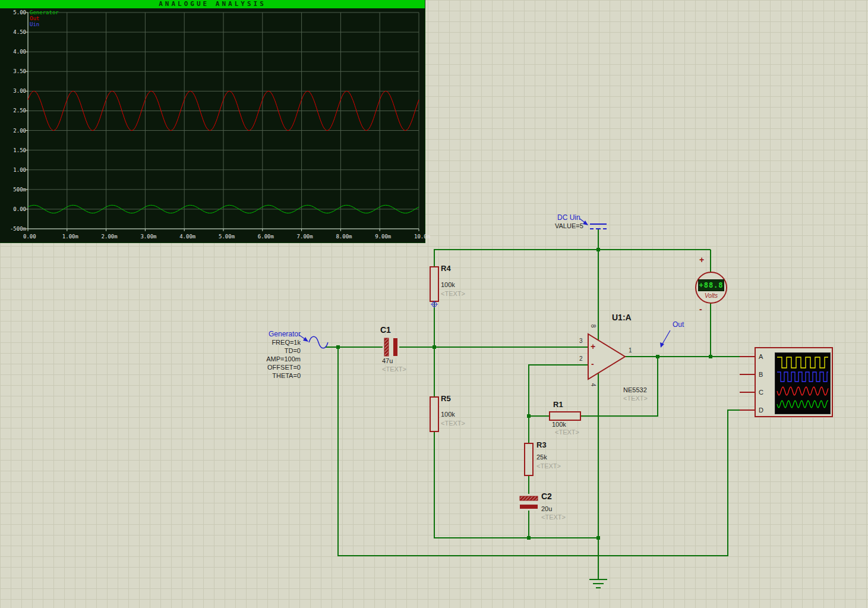 The image size is (868, 608). Describe the element at coordinates (274, 351) in the screenshot. I see `generator-prop: TD=0` at that location.